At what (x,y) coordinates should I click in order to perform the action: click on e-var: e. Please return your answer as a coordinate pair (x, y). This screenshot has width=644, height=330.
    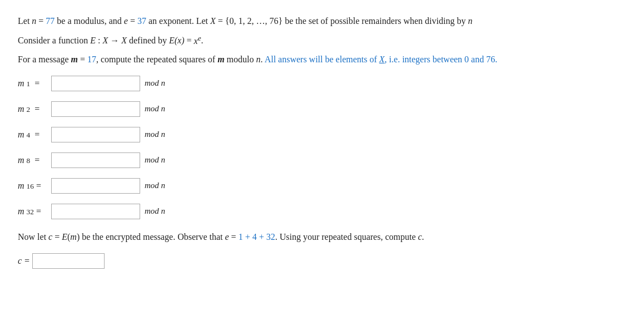
    Looking at the image, I should click on (126, 21).